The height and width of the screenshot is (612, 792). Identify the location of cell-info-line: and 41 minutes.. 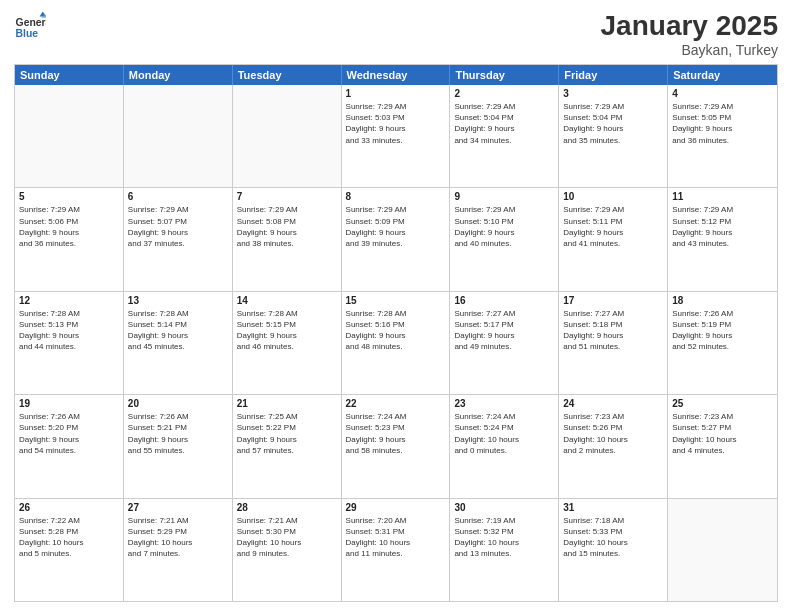
(613, 244).